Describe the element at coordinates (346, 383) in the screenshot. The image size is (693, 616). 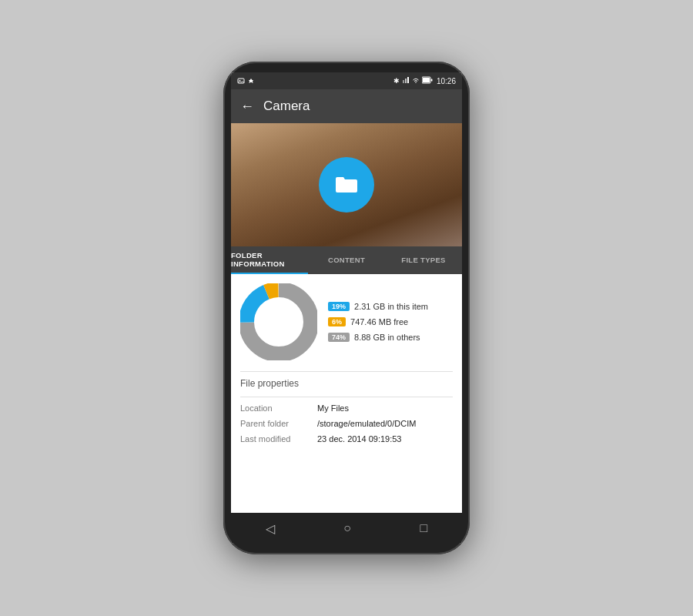
I see `file-properties-title: File properties` at that location.